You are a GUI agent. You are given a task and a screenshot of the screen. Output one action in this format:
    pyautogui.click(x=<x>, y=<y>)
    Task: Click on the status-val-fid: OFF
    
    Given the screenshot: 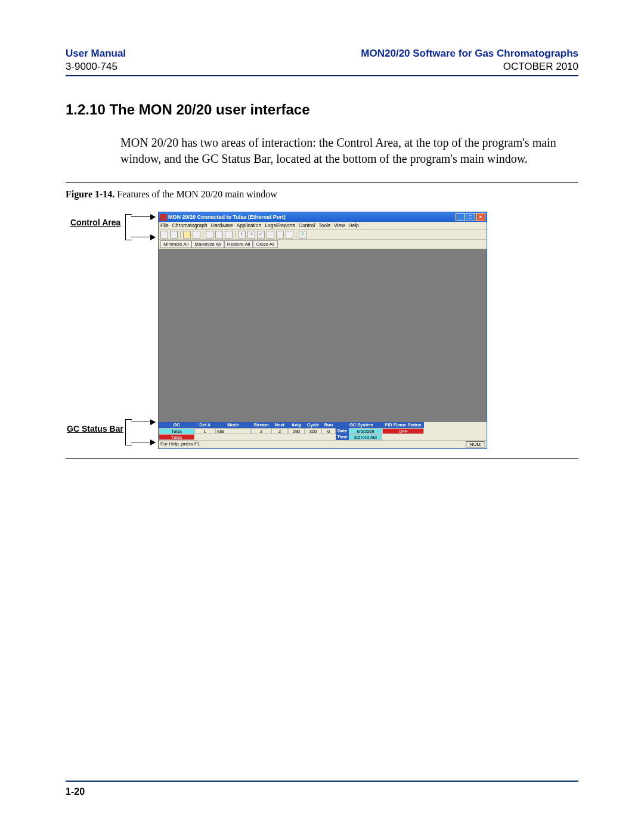 What is the action you would take?
    pyautogui.click(x=403, y=431)
    